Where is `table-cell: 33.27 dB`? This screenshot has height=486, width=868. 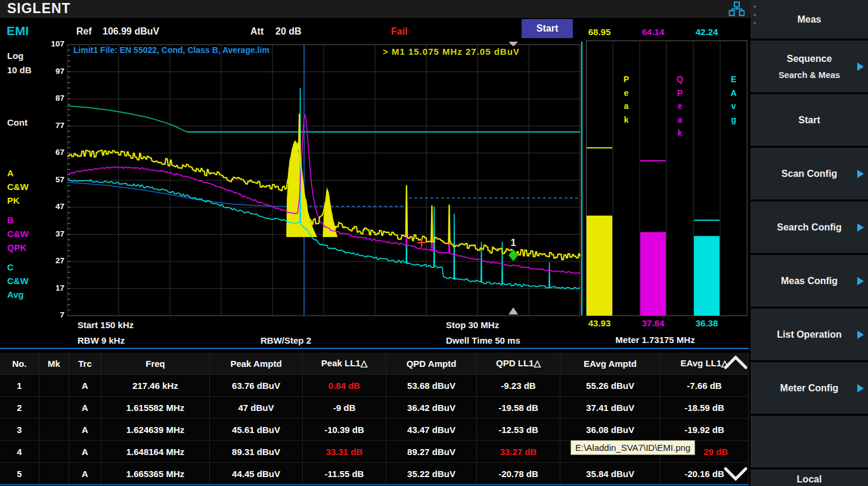
table-cell: 33.27 dB is located at coordinates (519, 451).